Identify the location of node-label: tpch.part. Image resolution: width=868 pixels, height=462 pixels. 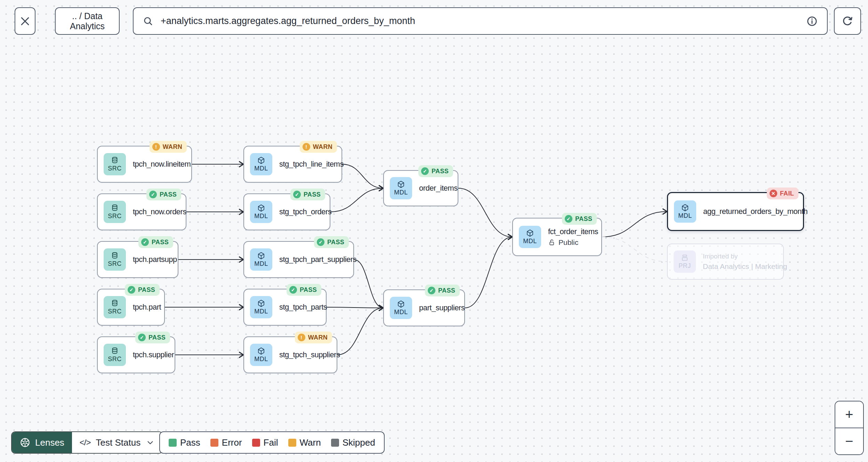
(147, 307).